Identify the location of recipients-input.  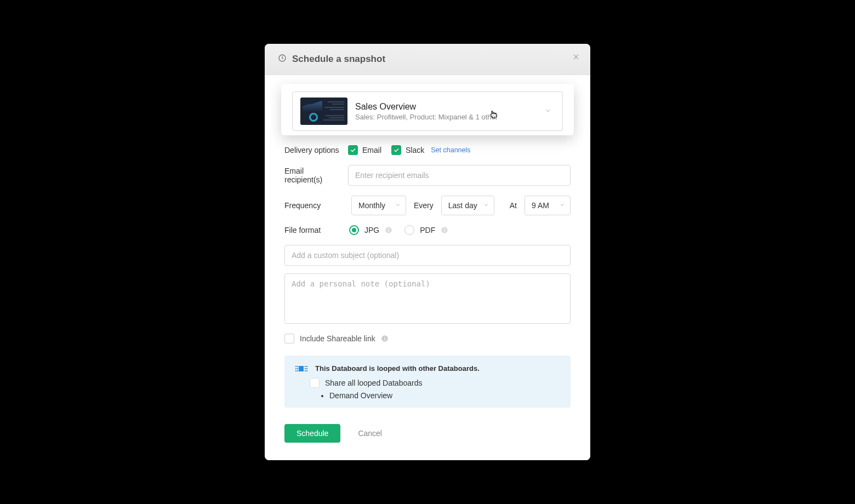
(459, 175).